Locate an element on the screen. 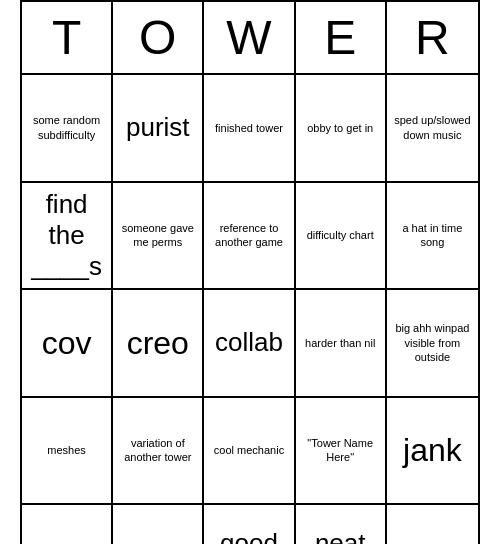  cell-text: some random subdifficulty is located at coordinates (66, 128).